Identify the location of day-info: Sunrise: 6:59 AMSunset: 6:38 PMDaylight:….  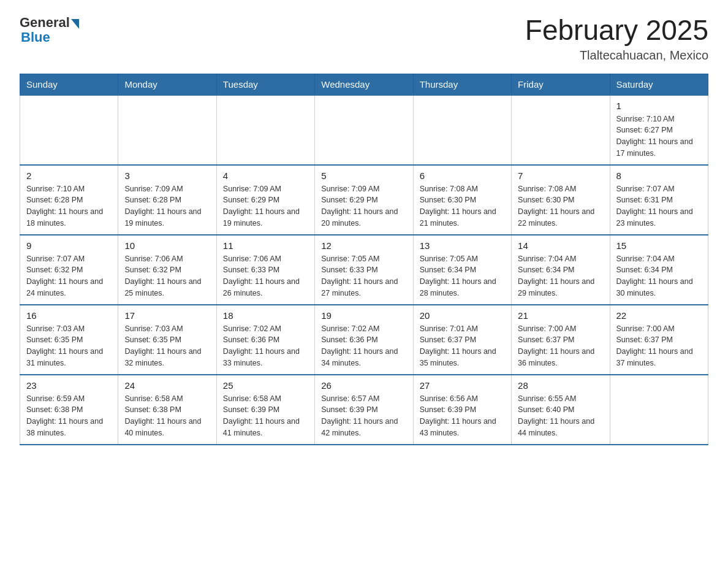
(69, 416).